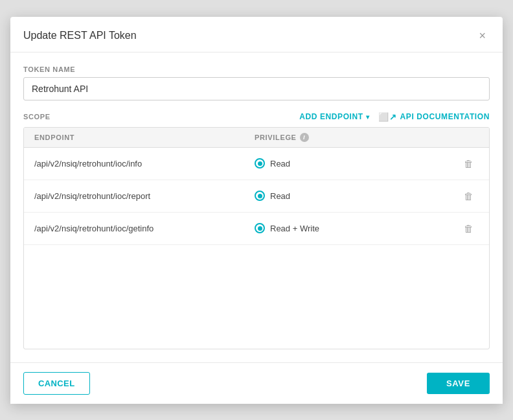 This screenshot has height=420, width=513. I want to click on scope-header: SCOPE ADD ENDPOINT ▾ ⬜↗ API DOCUMENTATIO…, so click(256, 117).